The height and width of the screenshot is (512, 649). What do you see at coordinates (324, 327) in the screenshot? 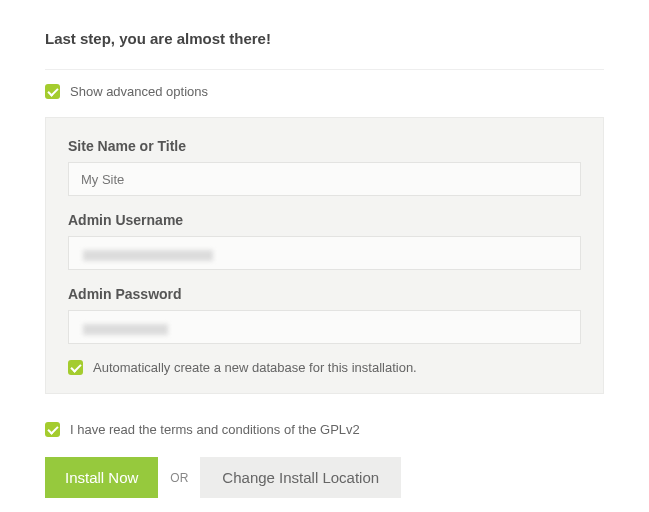
I see `admin-password-input` at bounding box center [324, 327].